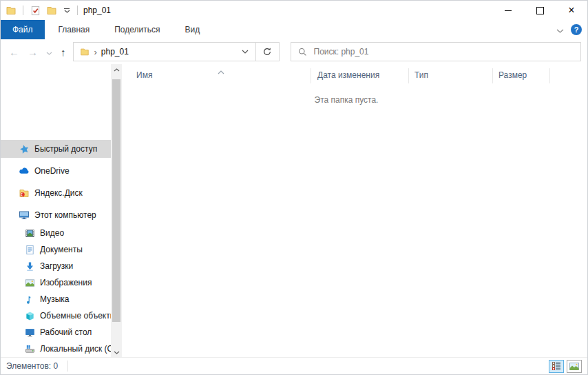 This screenshot has height=375, width=588. I want to click on sidebar-item-onedrive: OneDrive, so click(56, 171).